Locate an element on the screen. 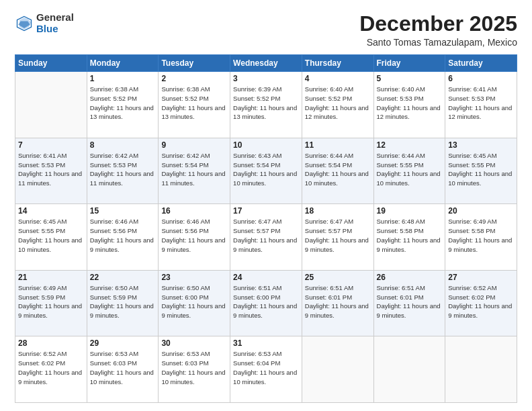  header-tuesday: Tuesday is located at coordinates (195, 63).